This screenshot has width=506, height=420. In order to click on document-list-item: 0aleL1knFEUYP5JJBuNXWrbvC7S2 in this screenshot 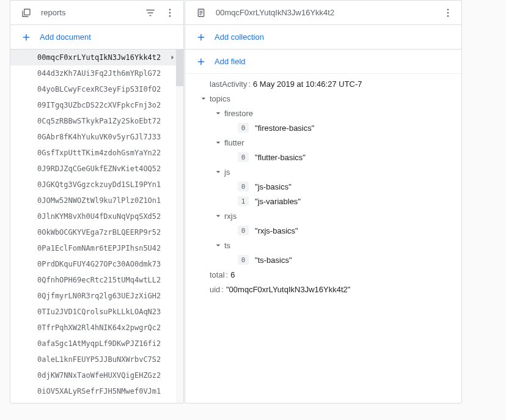, I will do `click(97, 359)`.